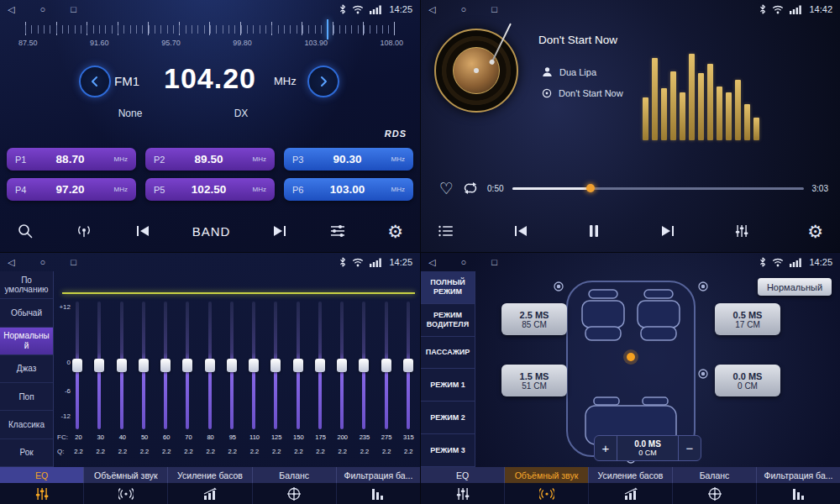  I want to click on eq-preset-custom: Обычай, so click(27, 312).